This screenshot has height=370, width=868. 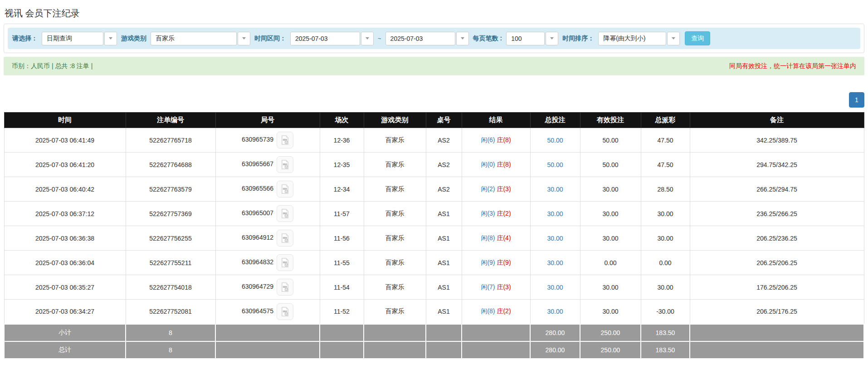 I want to click on round-id-value: 630965667, so click(x=258, y=164).